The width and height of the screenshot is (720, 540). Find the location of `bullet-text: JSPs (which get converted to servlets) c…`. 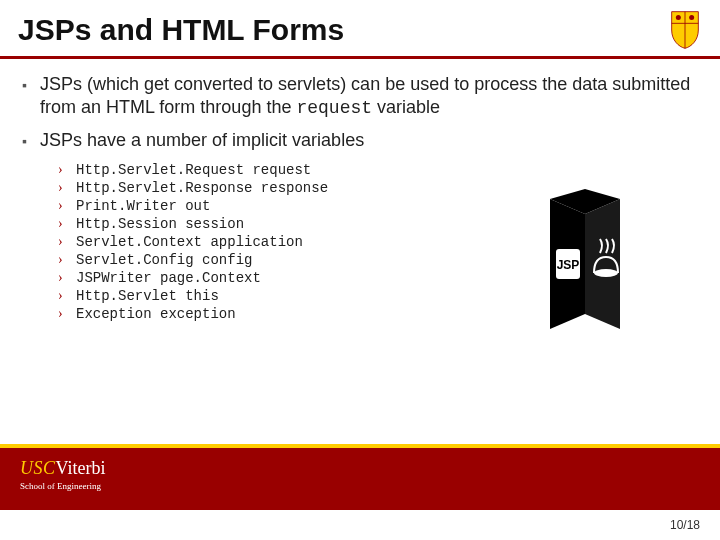

bullet-text: JSPs (which get converted to servlets) c… is located at coordinates (369, 96).